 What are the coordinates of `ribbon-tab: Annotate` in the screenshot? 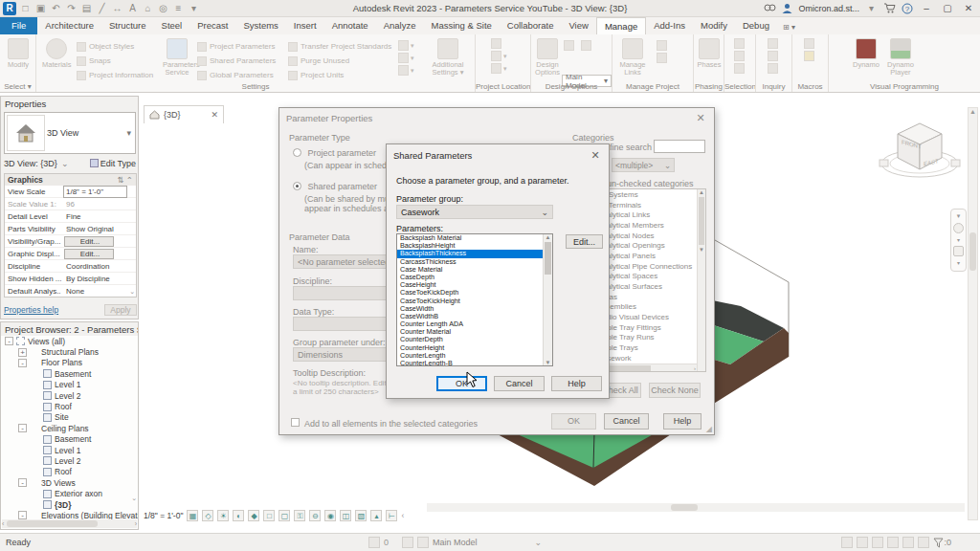 It's located at (350, 26).